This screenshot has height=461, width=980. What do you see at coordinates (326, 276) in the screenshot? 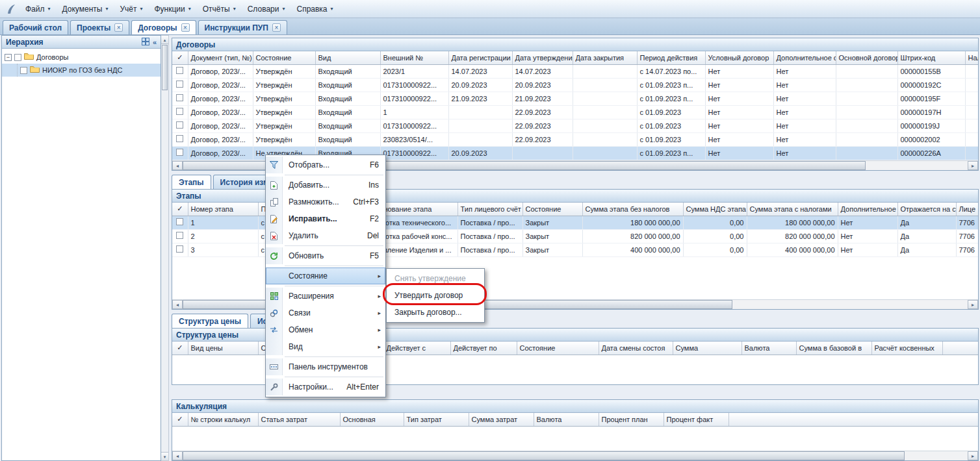
I see `menu-item-state: Состояние ▸` at bounding box center [326, 276].